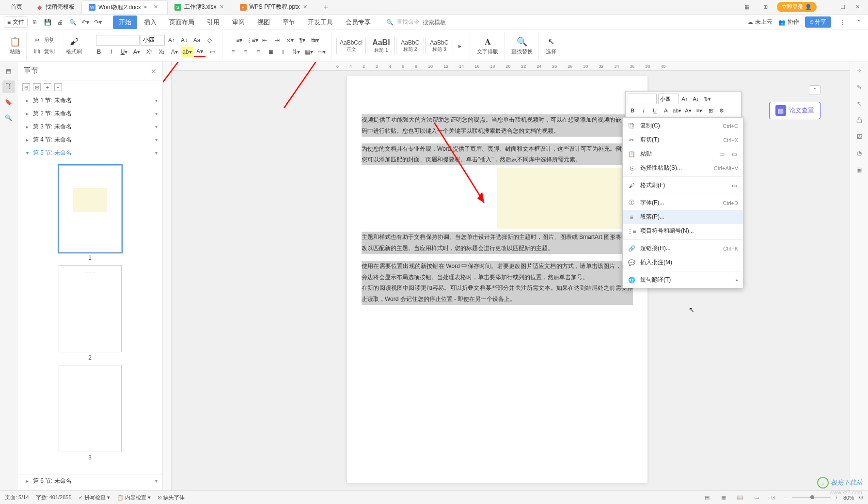 This screenshot has width=868, height=504. What do you see at coordinates (213, 22) in the screenshot?
I see `tab-references: 引用` at bounding box center [213, 22].